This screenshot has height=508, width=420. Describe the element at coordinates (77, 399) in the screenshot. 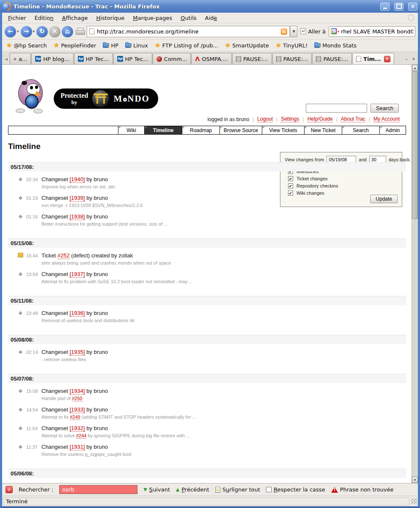

I see `ticket-ref-link: #250` at that location.